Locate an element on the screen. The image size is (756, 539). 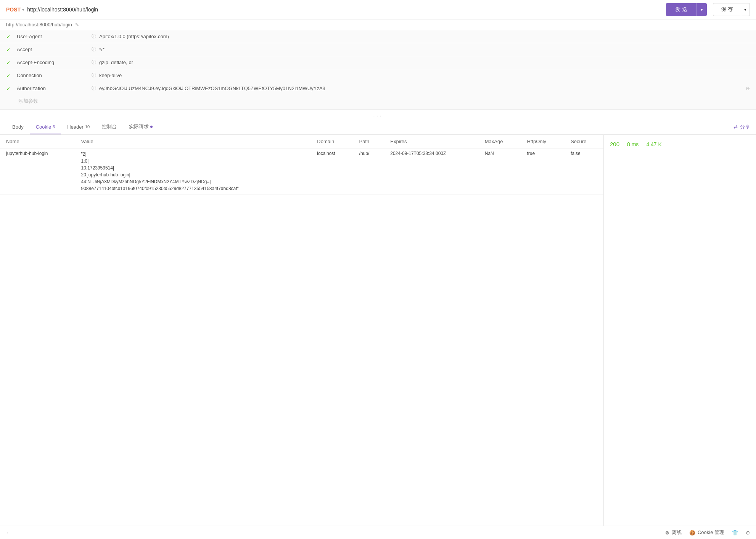
tab-: 实际请求 is located at coordinates (141, 127).